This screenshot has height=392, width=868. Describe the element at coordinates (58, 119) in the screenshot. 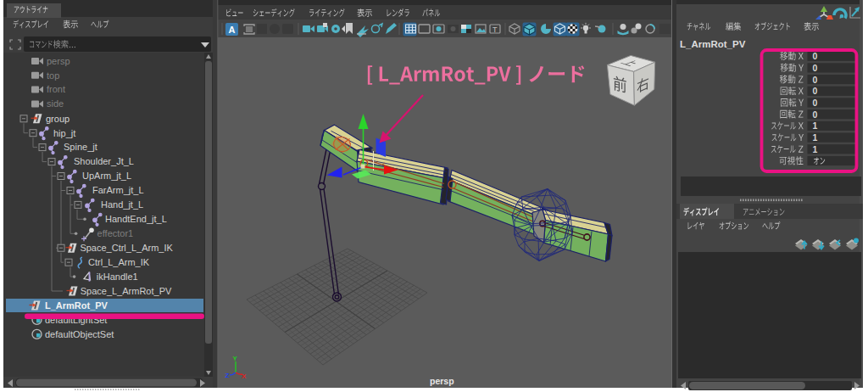

I see `svg-text: group` at that location.